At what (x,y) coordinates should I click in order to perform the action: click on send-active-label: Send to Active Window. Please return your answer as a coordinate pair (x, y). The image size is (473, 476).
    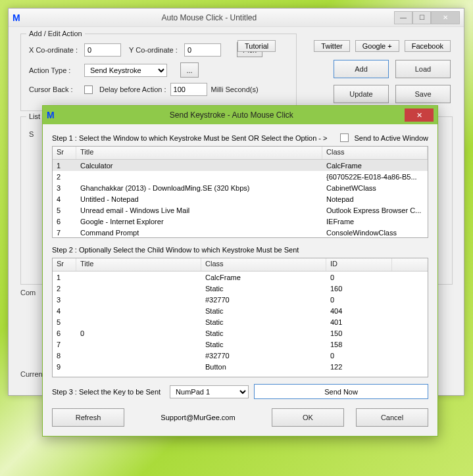
    Looking at the image, I should click on (391, 138).